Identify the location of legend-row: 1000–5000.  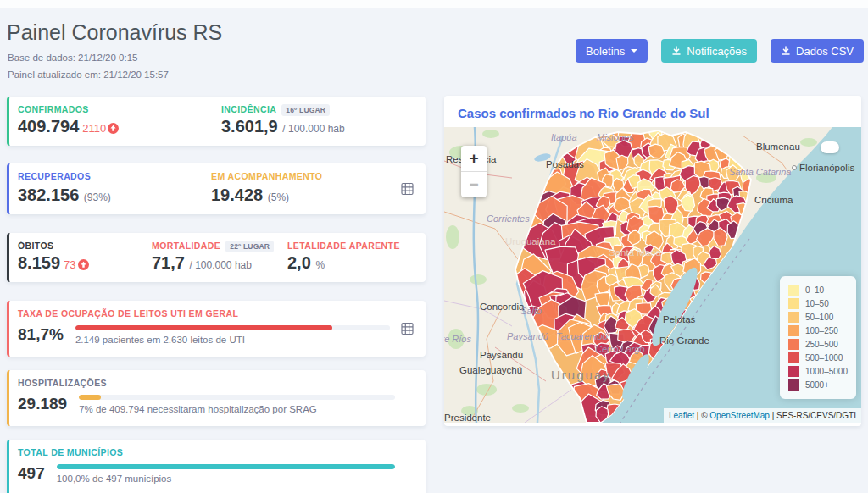
(818, 371).